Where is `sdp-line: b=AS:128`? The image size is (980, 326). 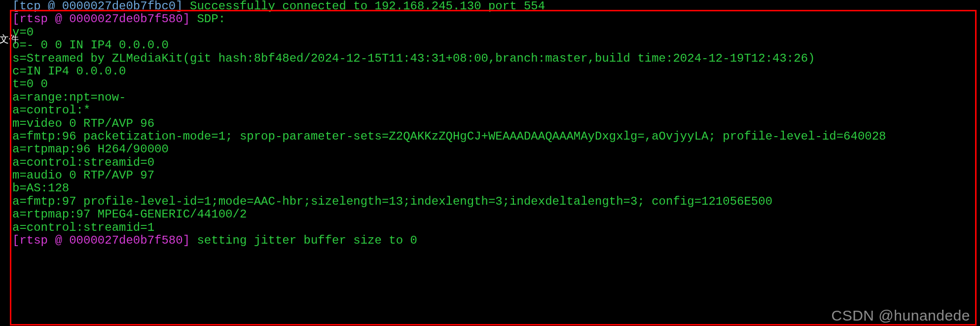
sdp-line: b=AS:128 is located at coordinates (493, 188).